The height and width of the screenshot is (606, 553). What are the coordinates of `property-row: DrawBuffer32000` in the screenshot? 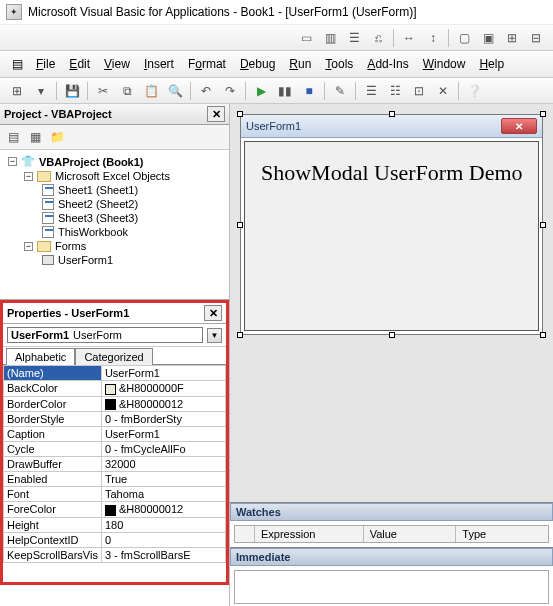 It's located at (115, 464).